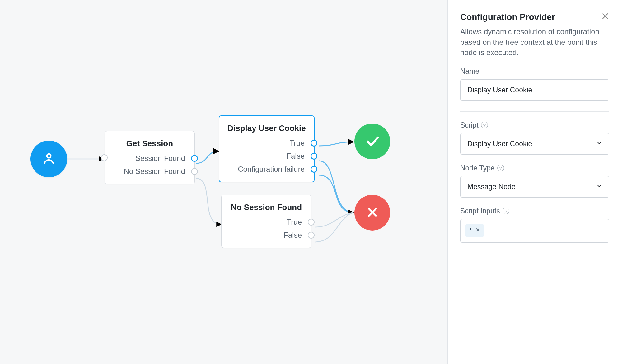 The height and width of the screenshot is (364, 622). What do you see at coordinates (508, 17) in the screenshot?
I see `panel-title: Configuration Provider` at bounding box center [508, 17].